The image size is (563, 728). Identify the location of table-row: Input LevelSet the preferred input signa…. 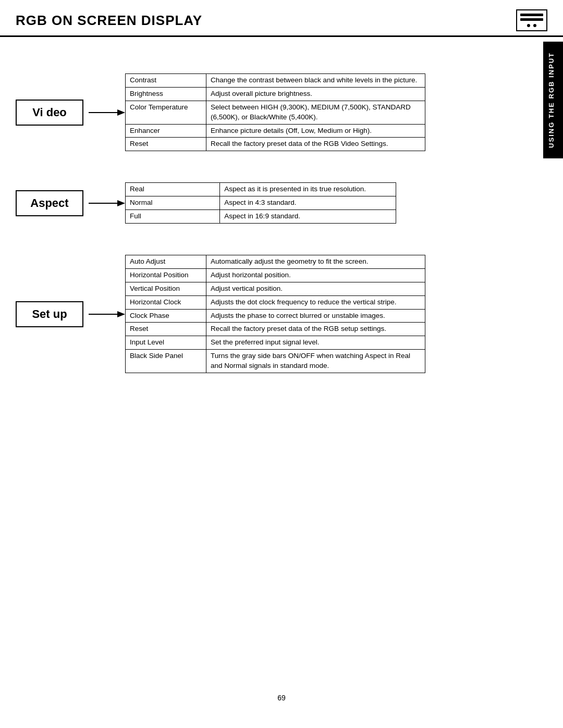
(275, 343).